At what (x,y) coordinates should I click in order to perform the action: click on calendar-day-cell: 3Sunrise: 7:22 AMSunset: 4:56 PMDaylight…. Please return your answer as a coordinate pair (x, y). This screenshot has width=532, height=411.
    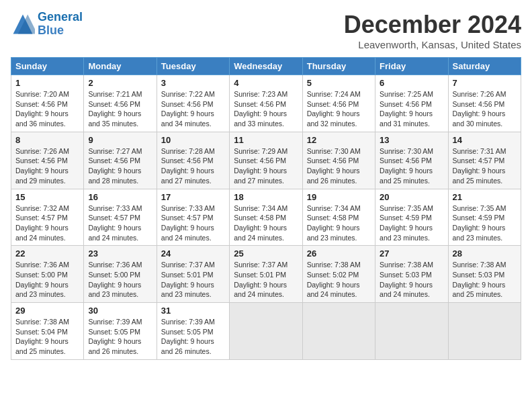
    Looking at the image, I should click on (193, 103).